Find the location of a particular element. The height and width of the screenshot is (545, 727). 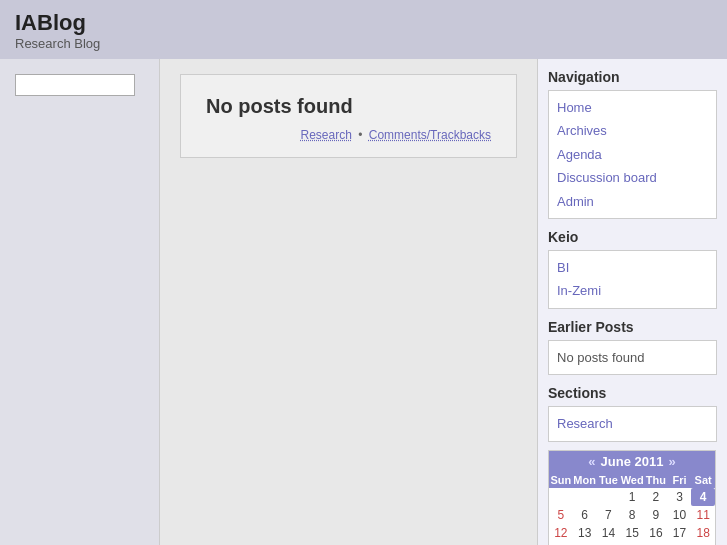

no-posts-heading: No posts found is located at coordinates (348, 106).